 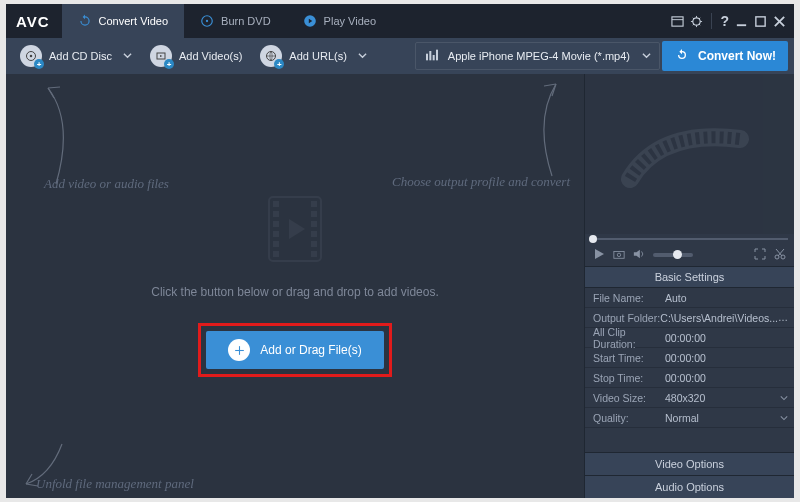 What do you see at coordinates (730, 418) in the screenshot?
I see `settings-value: Normal` at bounding box center [730, 418].